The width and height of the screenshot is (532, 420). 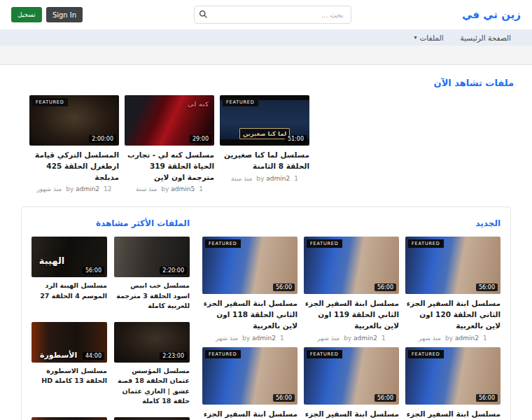 I want to click on video-title: مسلسل المؤسس عثمان الحلقة 18 قصة عشق | ا…, so click(x=152, y=386).